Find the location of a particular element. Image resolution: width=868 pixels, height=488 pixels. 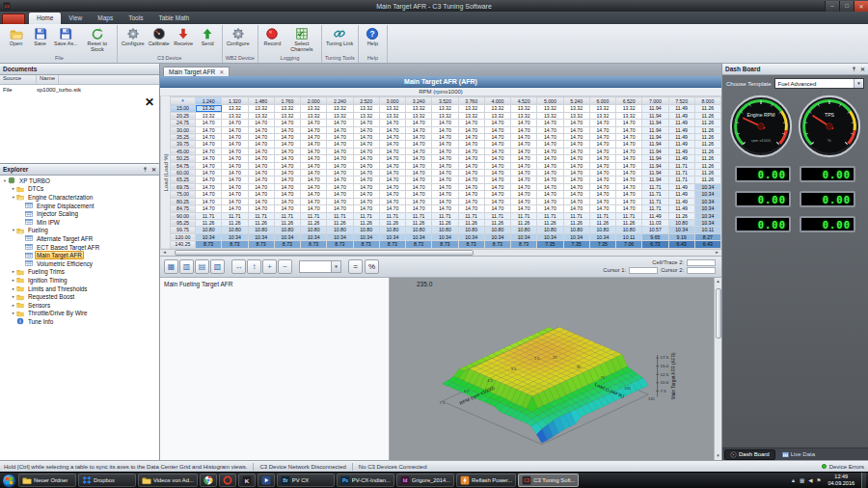

taskbar-item-grigore-2014: IdGrigore_2014... is located at coordinates (425, 480).